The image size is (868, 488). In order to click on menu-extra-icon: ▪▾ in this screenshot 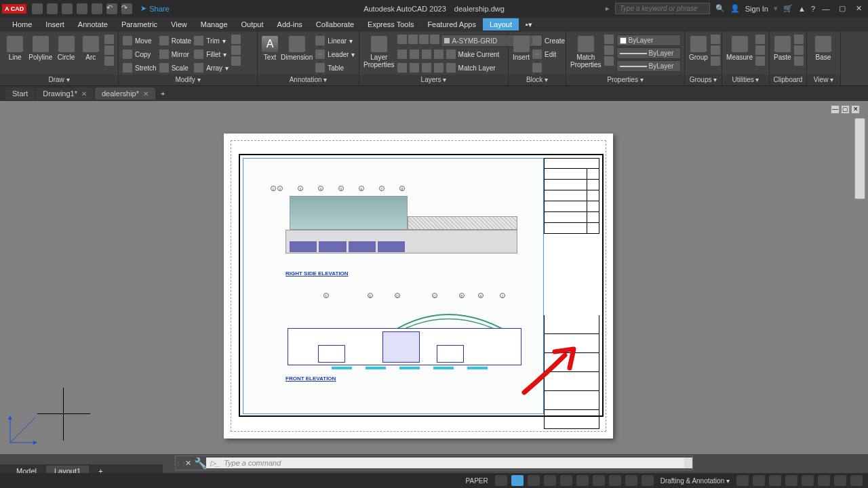, I will do `click(529, 24)`.